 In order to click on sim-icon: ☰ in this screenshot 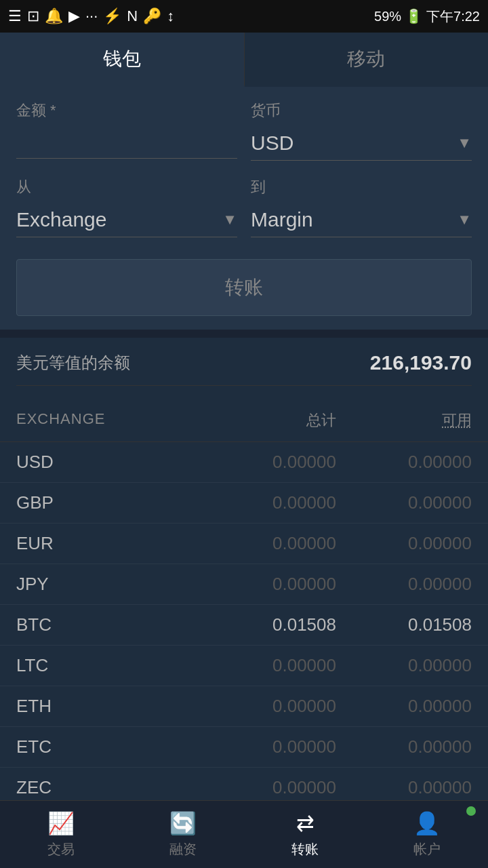, I will do `click(15, 16)`.